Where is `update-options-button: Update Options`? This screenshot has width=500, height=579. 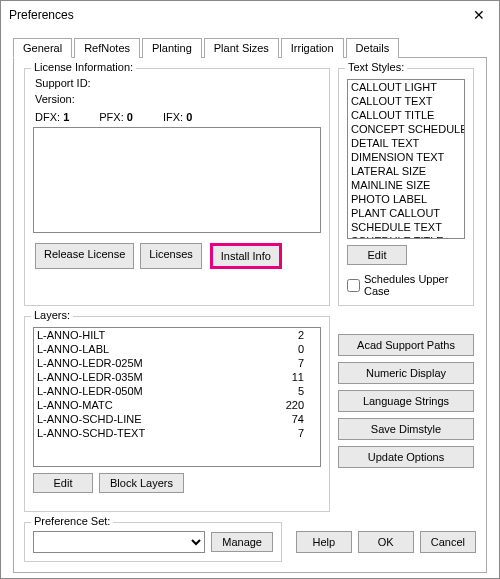
update-options-button: Update Options is located at coordinates (406, 457).